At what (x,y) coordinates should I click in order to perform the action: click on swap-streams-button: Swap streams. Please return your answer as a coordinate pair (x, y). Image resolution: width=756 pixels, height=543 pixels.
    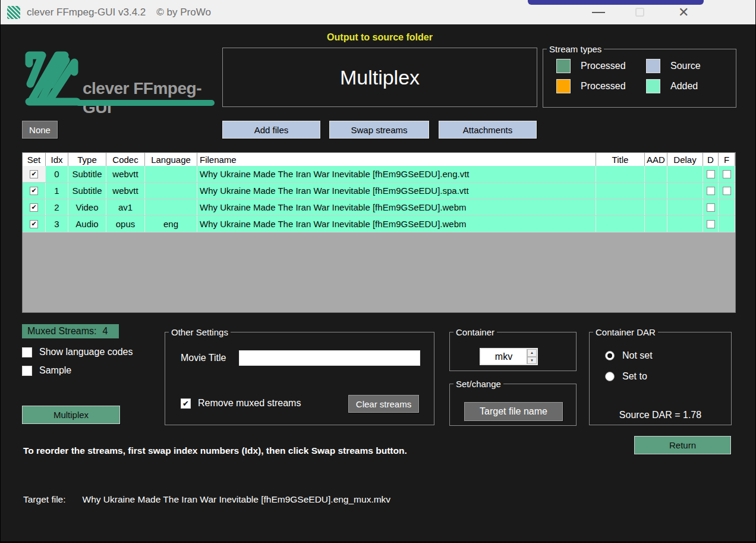
    Looking at the image, I should click on (379, 130).